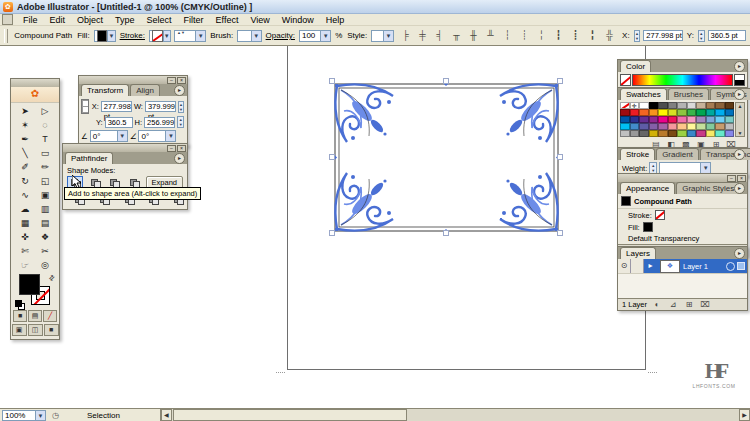 Image resolution: width=750 pixels, height=421 pixels. Describe the element at coordinates (508, 36) in the screenshot. I see `distribute-top-icon: ┆` at that location.